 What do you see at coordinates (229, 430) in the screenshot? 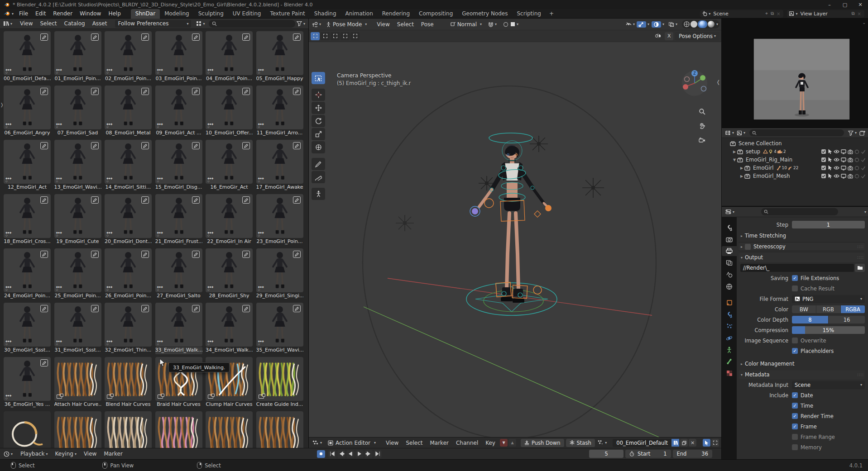
I see `asset-item` at bounding box center [229, 430].